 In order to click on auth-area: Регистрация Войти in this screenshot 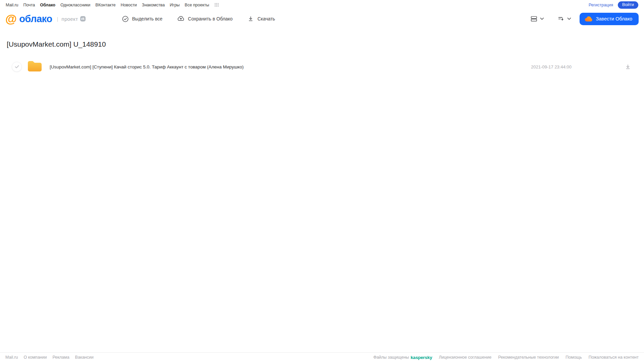, I will do `click(613, 5)`.